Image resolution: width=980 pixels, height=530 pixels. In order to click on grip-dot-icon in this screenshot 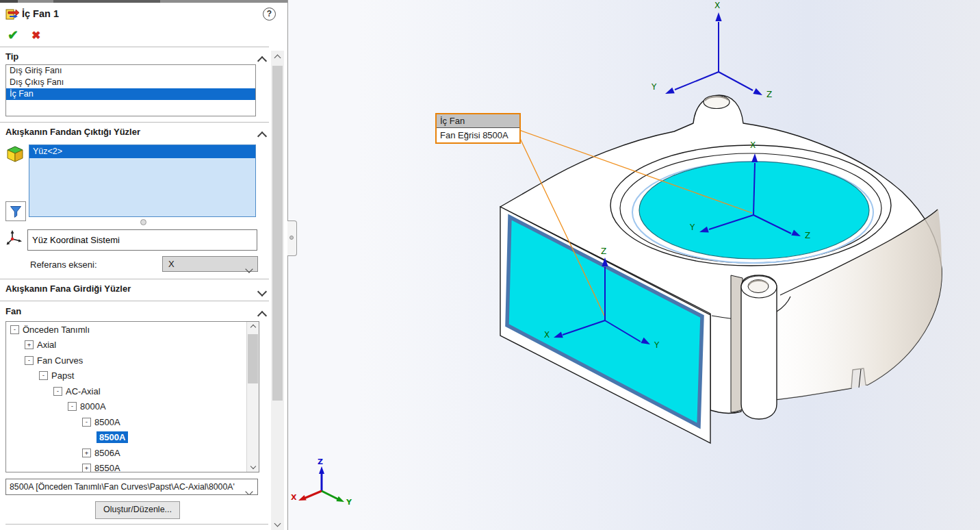, I will do `click(292, 238)`.